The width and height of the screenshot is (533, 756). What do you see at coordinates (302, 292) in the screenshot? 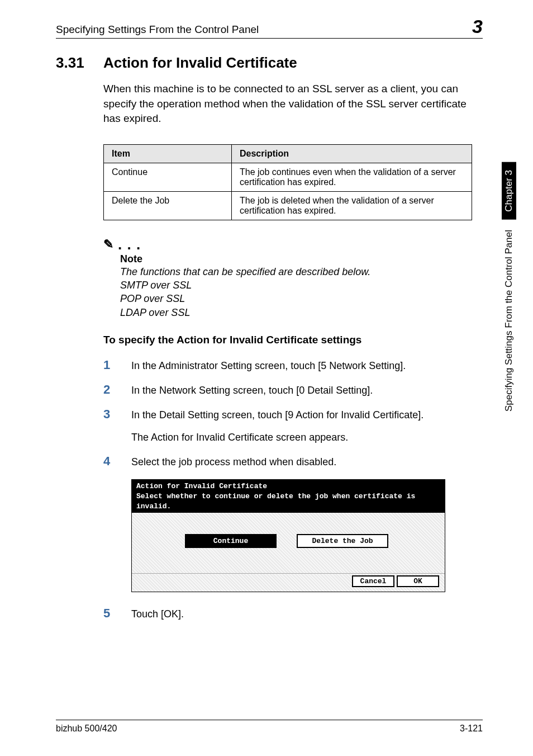
I see `note-body: The functions that can be specified are …` at bounding box center [302, 292].